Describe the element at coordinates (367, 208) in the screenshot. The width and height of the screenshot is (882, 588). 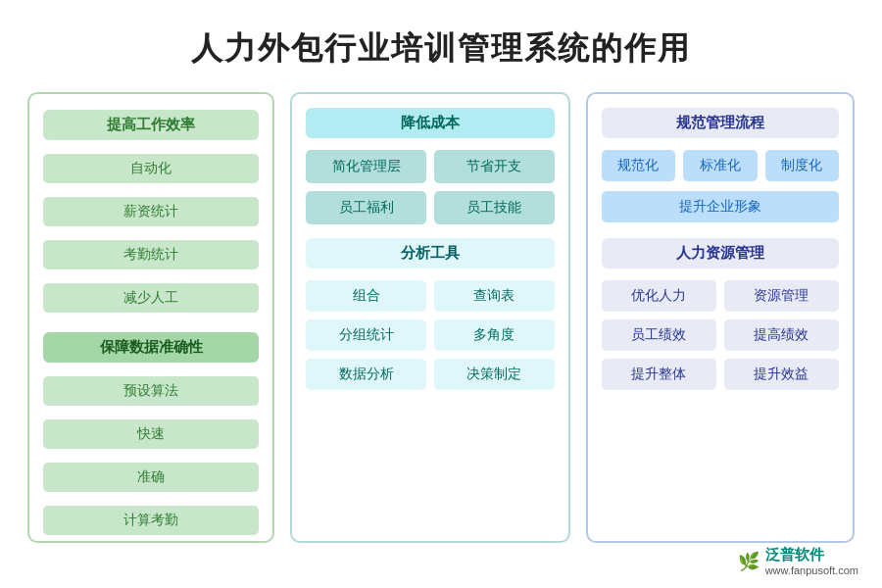
I see `mid-item-3: 员工福利` at that location.